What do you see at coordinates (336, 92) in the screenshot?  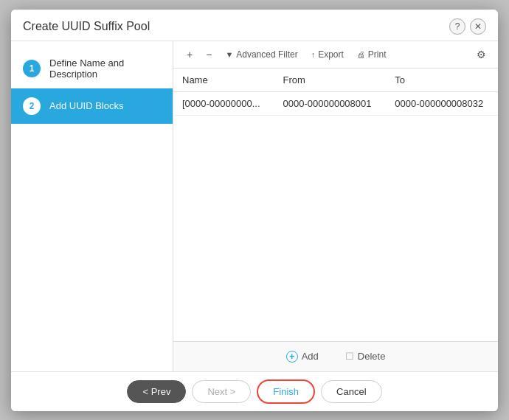 I see `uuid-blocks-table: Name From To [0000-00000000... 0000-0000…` at bounding box center [336, 92].